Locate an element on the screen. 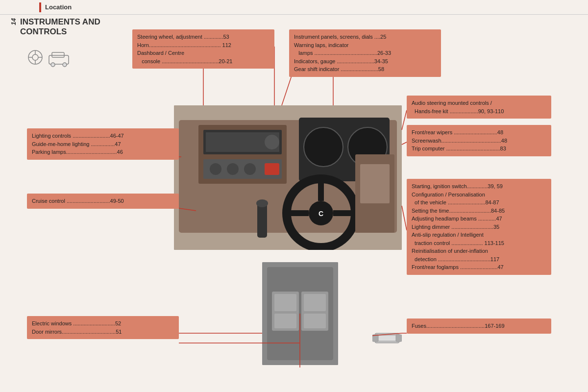 This screenshot has width=588, height=392. chapter-header: 14 INSTRUMENTS AND CONTROLS is located at coordinates (55, 27).